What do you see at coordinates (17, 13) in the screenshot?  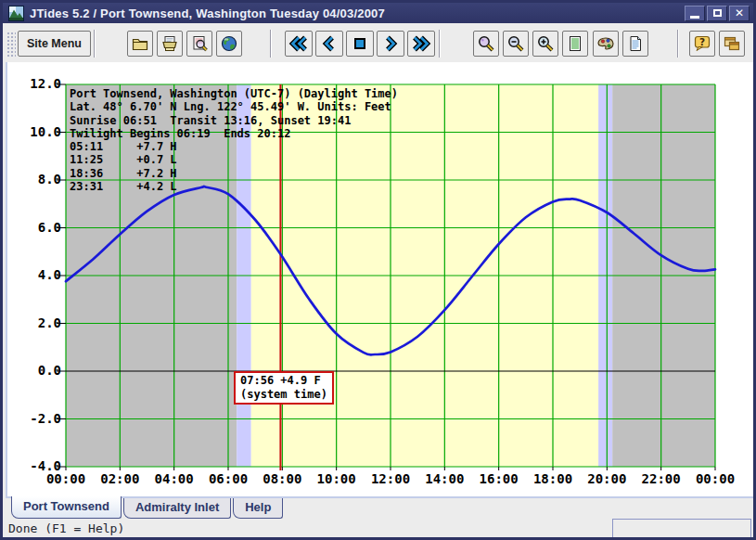 I see `app-icon` at bounding box center [17, 13].